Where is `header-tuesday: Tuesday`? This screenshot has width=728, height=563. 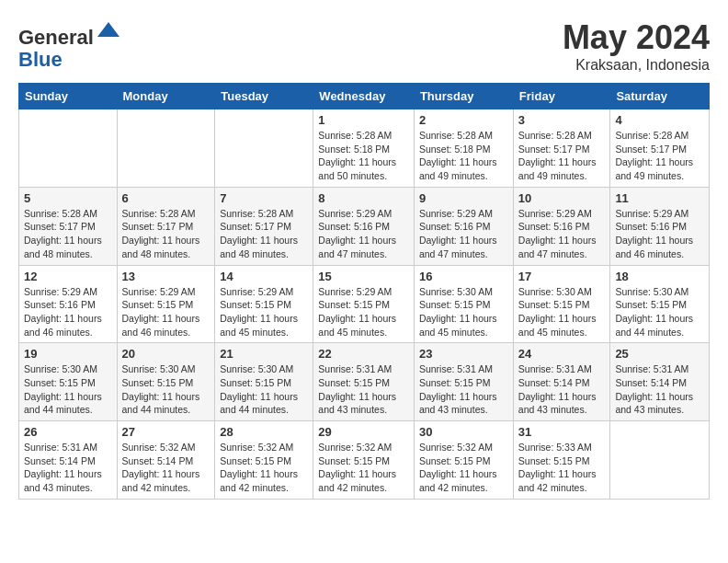
header-tuesday: Tuesday is located at coordinates (265, 97).